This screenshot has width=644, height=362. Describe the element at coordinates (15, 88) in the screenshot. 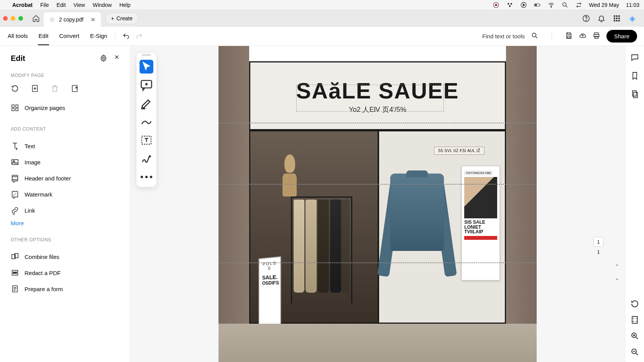

I see `rotate-page-icon` at that location.